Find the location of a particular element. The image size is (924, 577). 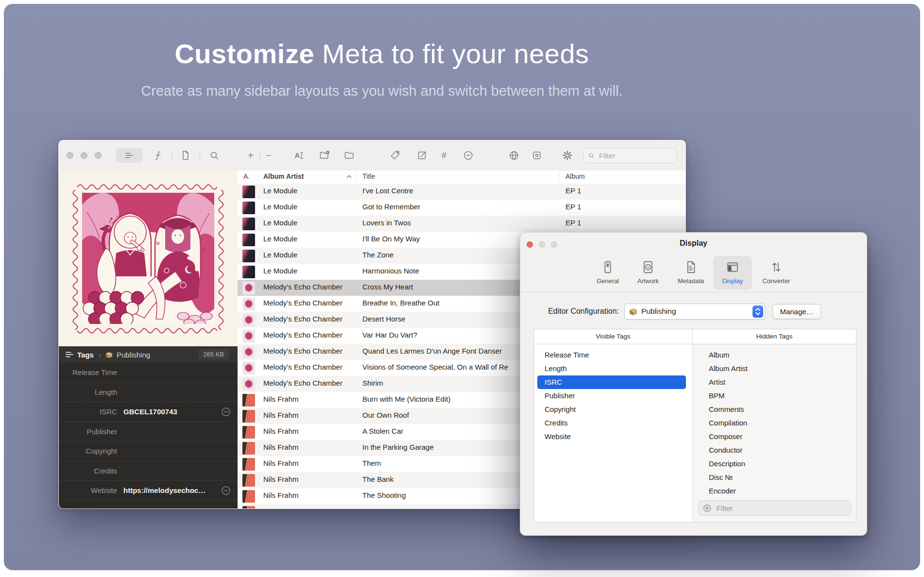

settings-icon is located at coordinates (567, 155).